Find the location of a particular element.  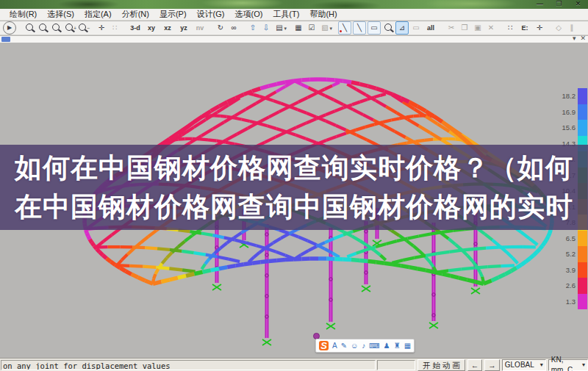

move-icon: ✛ is located at coordinates (539, 28).